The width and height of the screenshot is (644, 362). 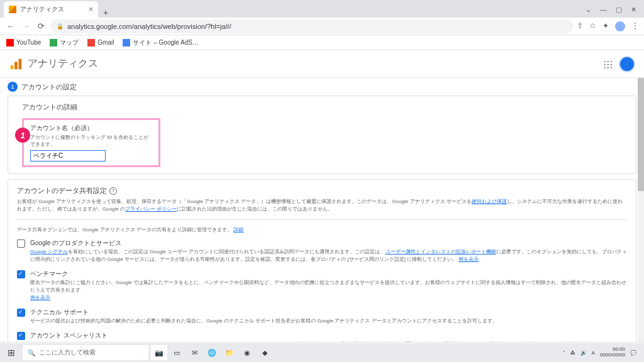 What do you see at coordinates (10, 43) in the screenshot?
I see `youtube-icon` at bounding box center [10, 43].